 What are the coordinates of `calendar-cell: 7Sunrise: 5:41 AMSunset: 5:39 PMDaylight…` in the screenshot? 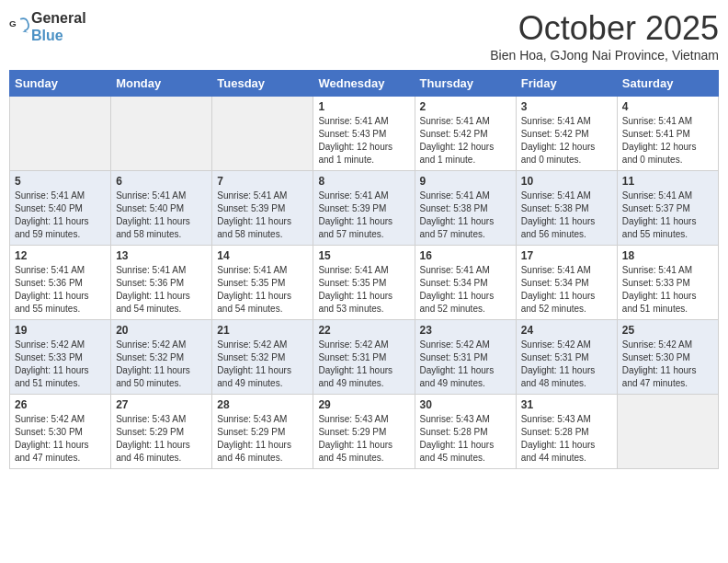 It's located at (263, 208).